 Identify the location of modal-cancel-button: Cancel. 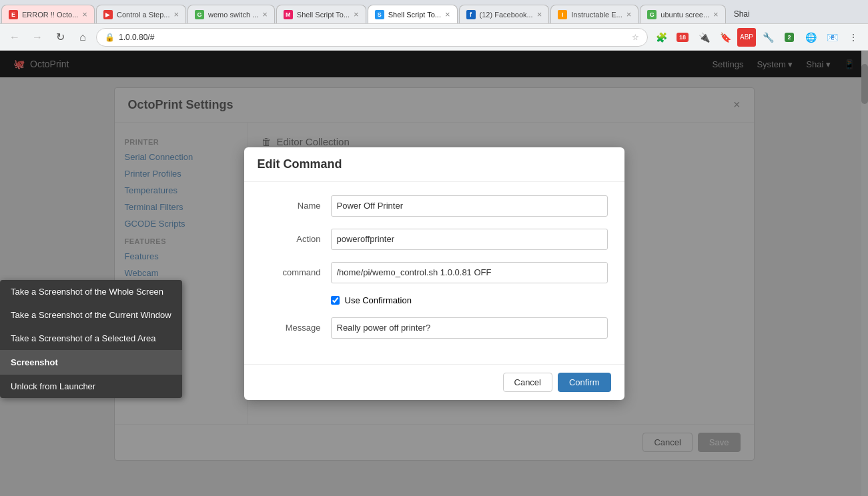
(528, 383).